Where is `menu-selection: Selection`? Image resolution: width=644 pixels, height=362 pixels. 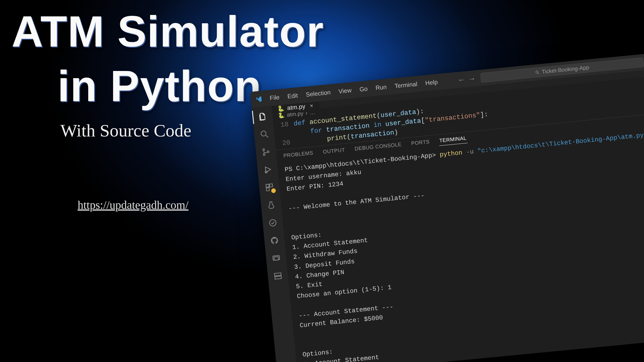
menu-selection: Selection is located at coordinates (318, 93).